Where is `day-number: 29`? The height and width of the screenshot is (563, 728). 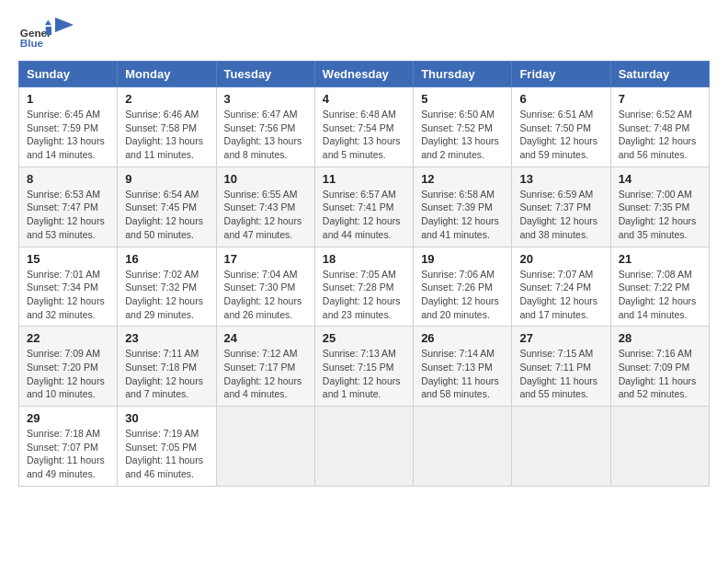
day-number: 29 is located at coordinates (68, 418).